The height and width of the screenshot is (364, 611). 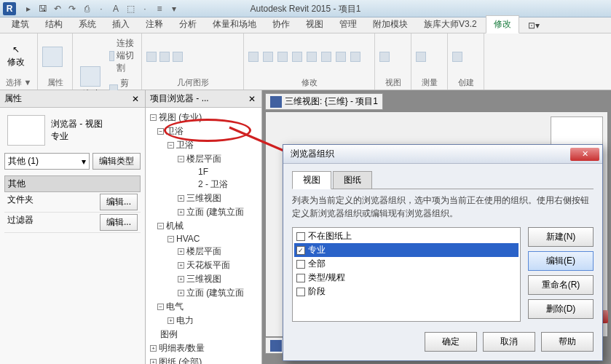 What do you see at coordinates (204, 118) in the screenshot?
I see `tree-node: −视图 (专业)` at bounding box center [204, 118].